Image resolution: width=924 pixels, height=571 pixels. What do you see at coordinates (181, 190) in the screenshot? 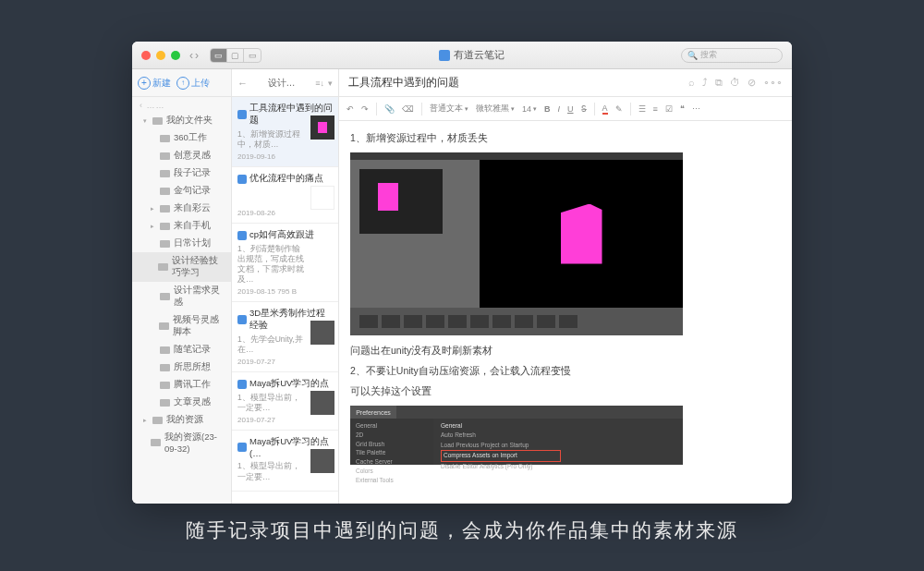
I see `folder-item: 金句记录` at bounding box center [181, 190].